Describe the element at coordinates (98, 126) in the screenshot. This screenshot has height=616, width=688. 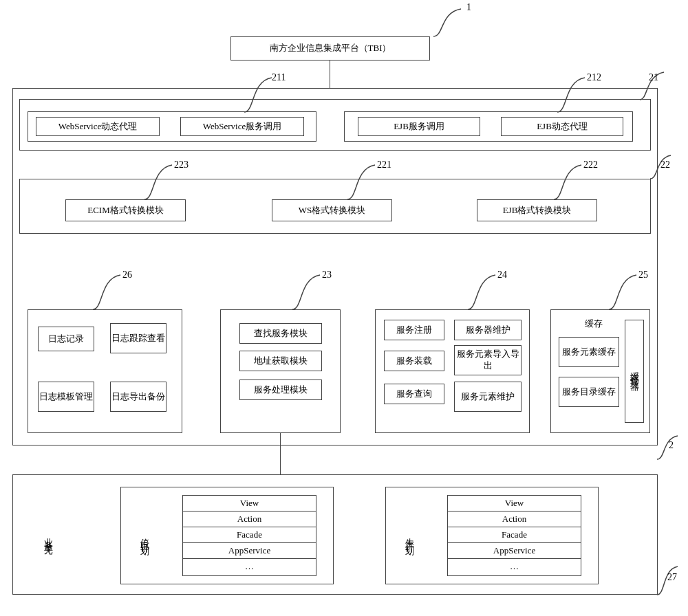
I see `ws-dynamic-proxy: WebService动态代理` at that location.